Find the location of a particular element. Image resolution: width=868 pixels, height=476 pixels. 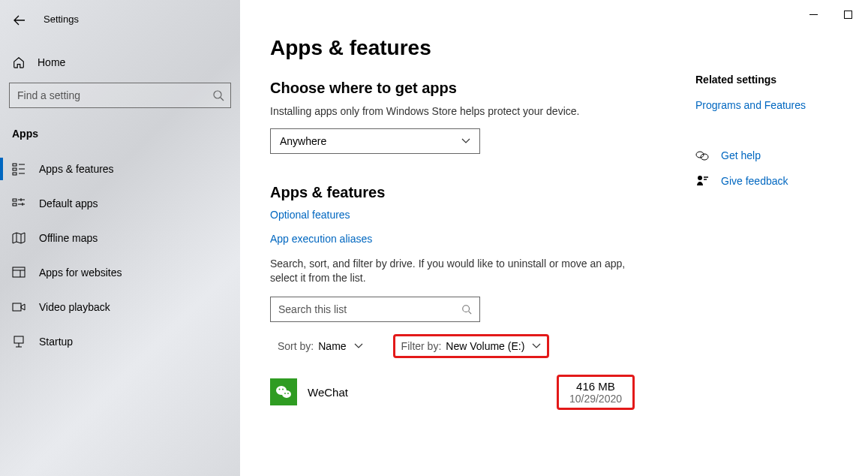

app-search-input is located at coordinates (370, 309).